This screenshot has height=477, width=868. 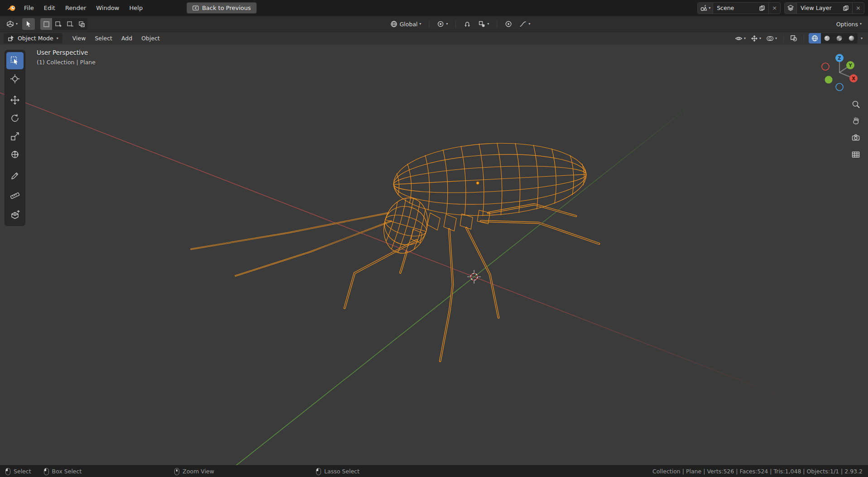 I want to click on object-mode-icon, so click(x=11, y=38).